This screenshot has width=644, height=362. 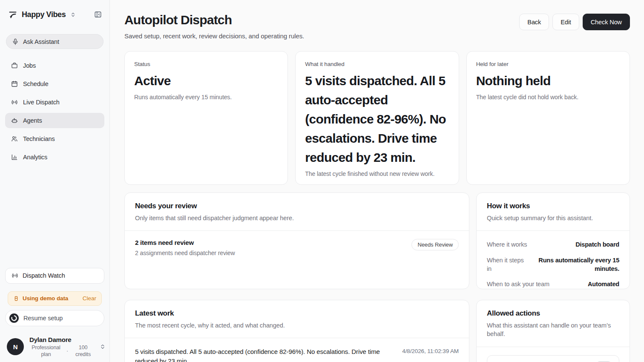 What do you see at coordinates (14, 318) in the screenshot?
I see `setup-progress-icon` at bounding box center [14, 318].